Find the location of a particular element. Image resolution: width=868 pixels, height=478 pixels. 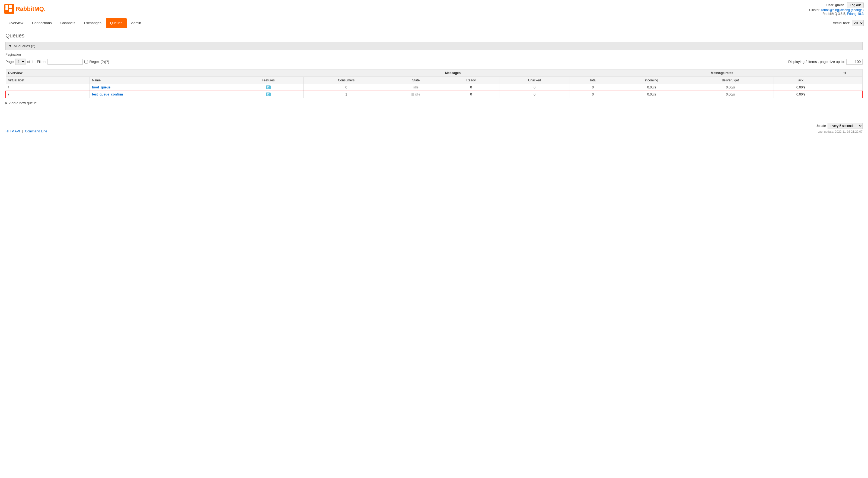

group-header-overview: Overview is located at coordinates (224, 73).